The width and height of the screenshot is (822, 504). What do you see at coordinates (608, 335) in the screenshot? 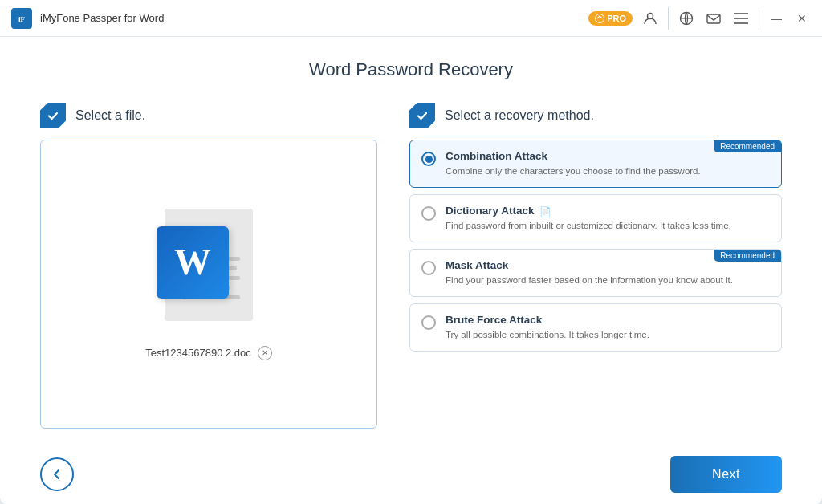
I see `option-brute-desc: Try all possible combinations. It takes …` at bounding box center [608, 335].